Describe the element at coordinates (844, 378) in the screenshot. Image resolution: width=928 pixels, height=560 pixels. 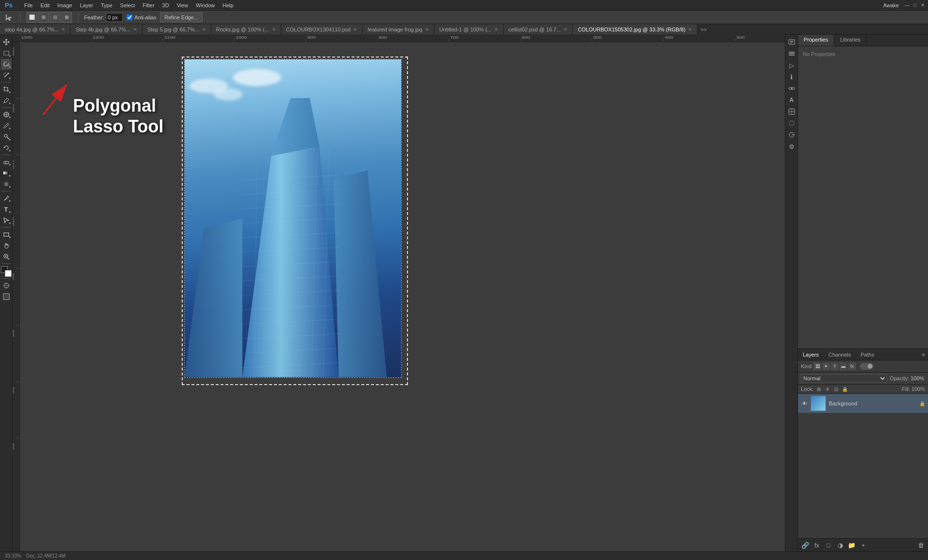
I see `blend-mode-select: Normal` at that location.